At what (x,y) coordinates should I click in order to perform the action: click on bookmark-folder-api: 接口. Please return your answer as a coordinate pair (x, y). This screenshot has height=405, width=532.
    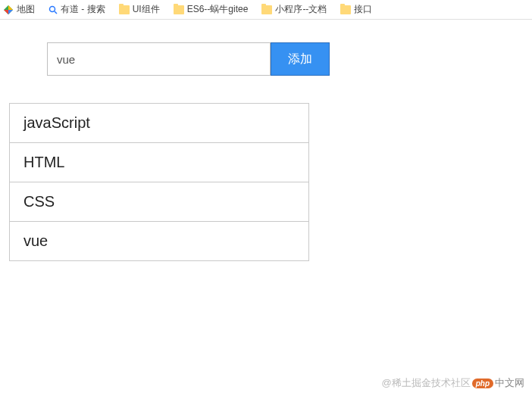
    Looking at the image, I should click on (356, 9).